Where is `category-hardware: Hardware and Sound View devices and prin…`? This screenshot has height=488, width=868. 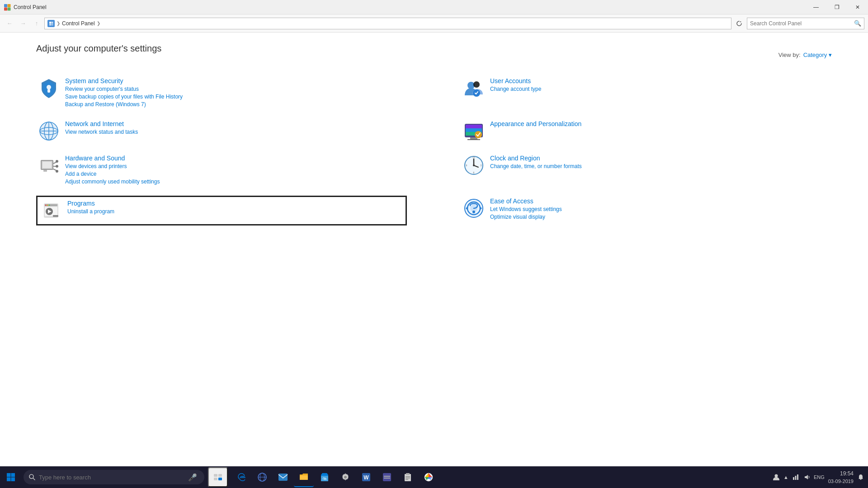
category-hardware: Hardware and Sound View devices and prin… is located at coordinates (222, 170).